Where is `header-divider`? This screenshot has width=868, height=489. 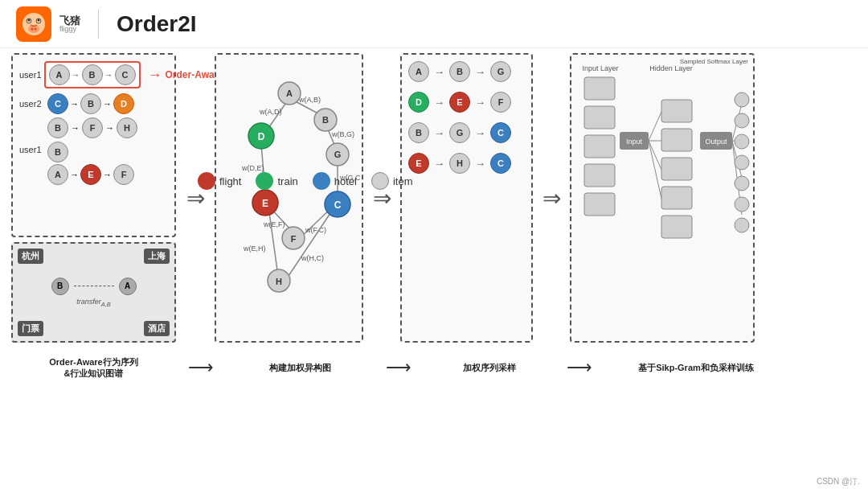 header-divider is located at coordinates (98, 24).